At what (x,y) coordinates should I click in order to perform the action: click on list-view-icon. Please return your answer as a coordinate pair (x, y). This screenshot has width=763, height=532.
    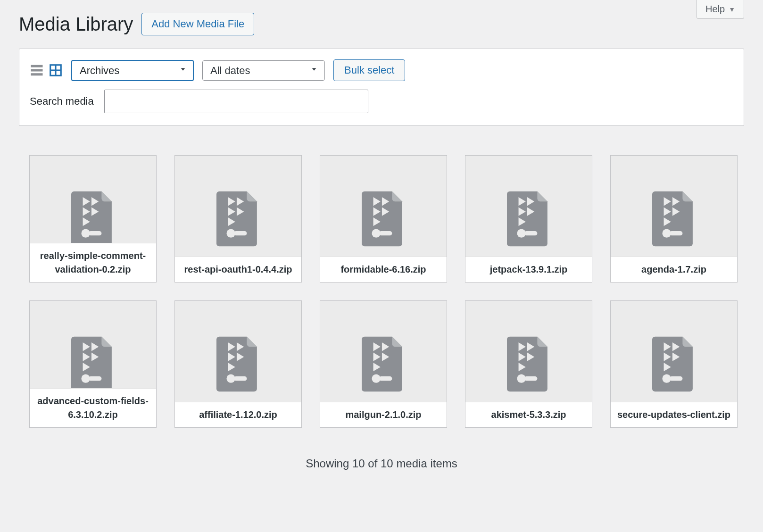
    Looking at the image, I should click on (37, 70).